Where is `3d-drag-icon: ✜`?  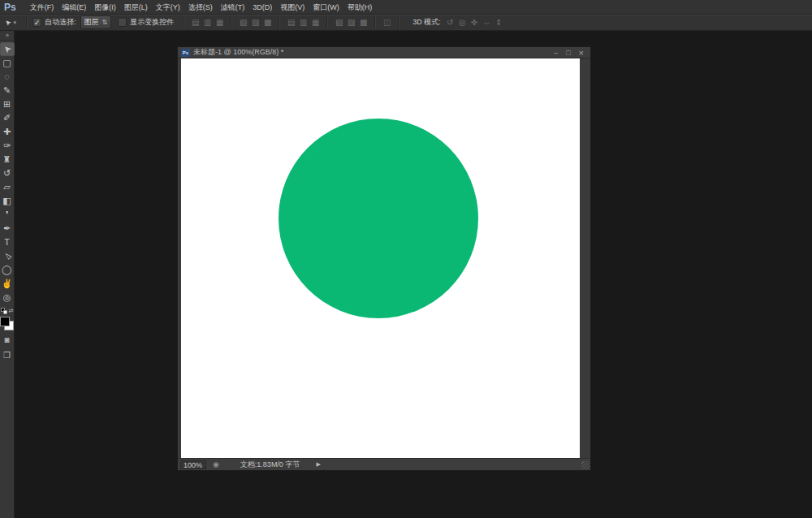 3d-drag-icon: ✜ is located at coordinates (474, 23).